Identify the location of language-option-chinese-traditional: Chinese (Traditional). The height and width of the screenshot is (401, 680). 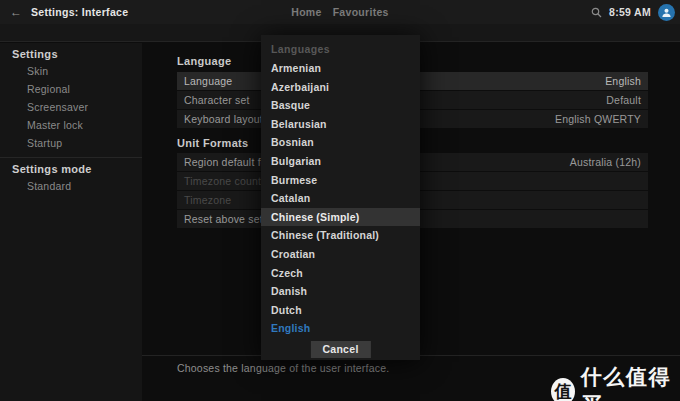
(340, 236).